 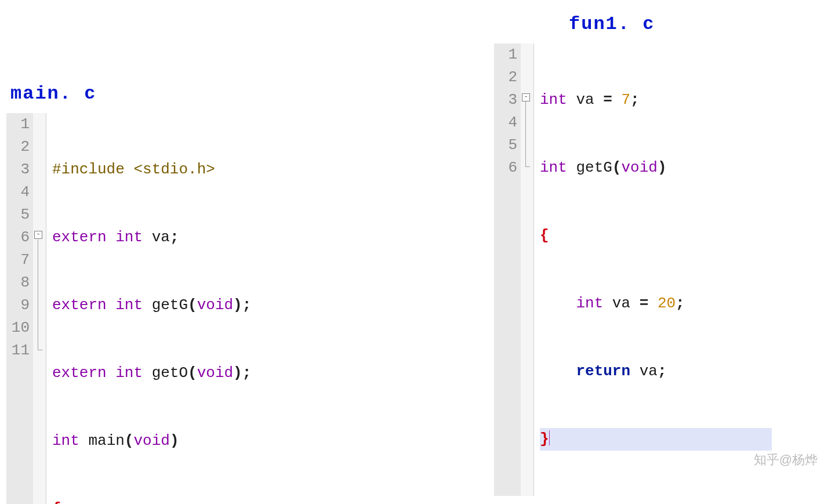 I want to click on code-line: return va;, so click(x=656, y=371).